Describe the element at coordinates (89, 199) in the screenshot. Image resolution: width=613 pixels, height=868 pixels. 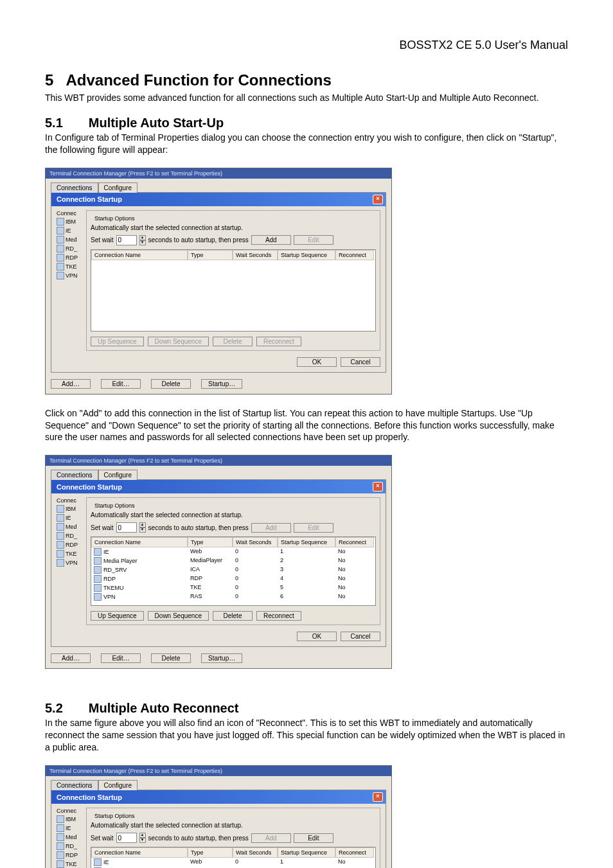
I see `dialog-title: Connection Startup` at that location.